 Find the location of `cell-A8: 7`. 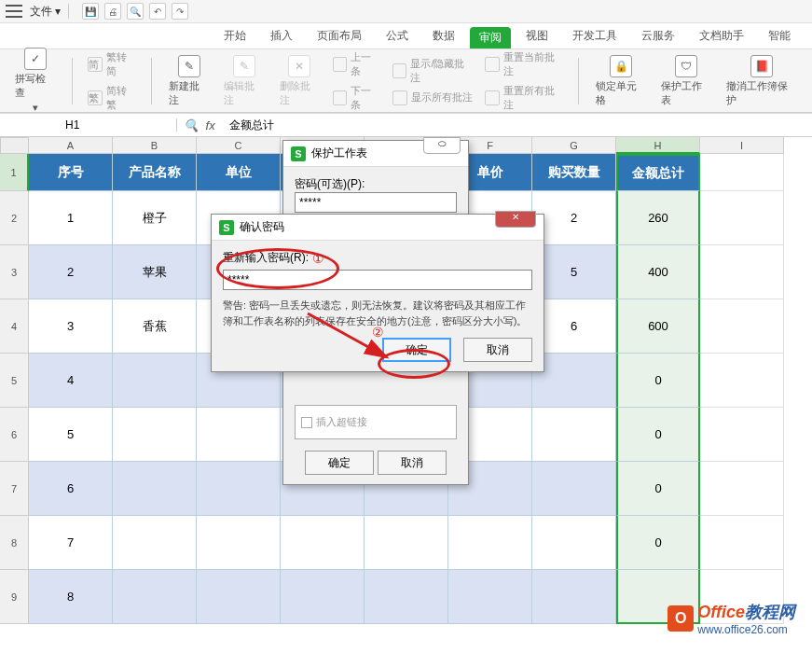

cell-A8: 7 is located at coordinates (71, 543).